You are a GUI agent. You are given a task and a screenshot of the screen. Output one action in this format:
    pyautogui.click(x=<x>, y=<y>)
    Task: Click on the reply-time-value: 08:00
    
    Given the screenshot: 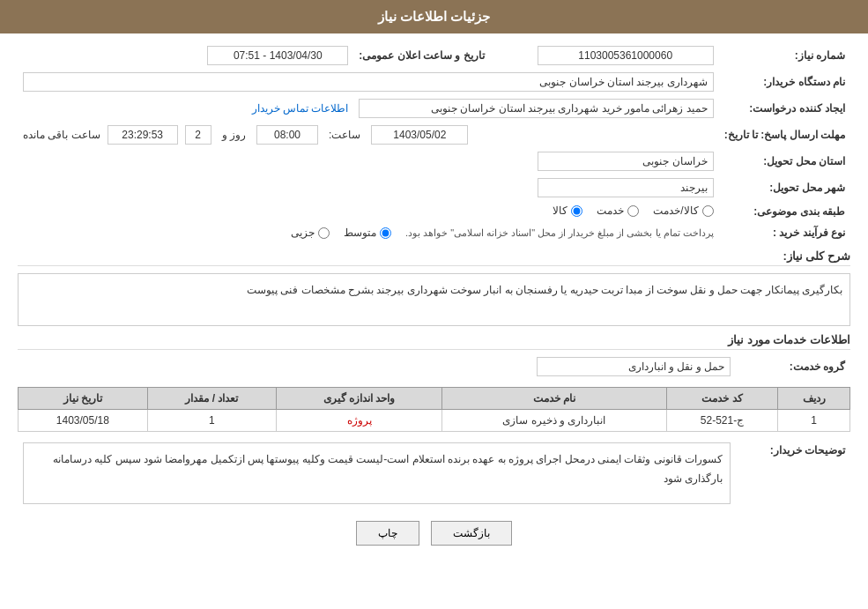 What is the action you would take?
    pyautogui.click(x=287, y=135)
    